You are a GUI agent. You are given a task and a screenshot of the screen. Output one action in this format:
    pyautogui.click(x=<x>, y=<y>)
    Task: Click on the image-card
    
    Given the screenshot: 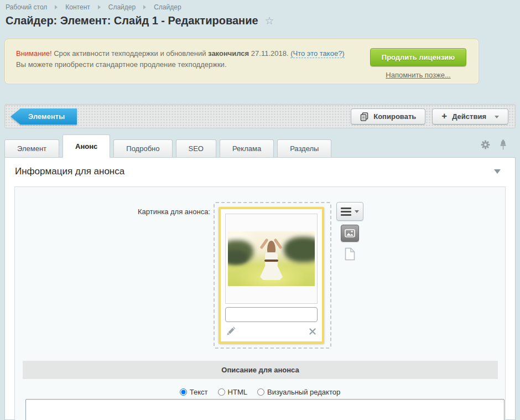 What is the action you would take?
    pyautogui.click(x=271, y=276)
    